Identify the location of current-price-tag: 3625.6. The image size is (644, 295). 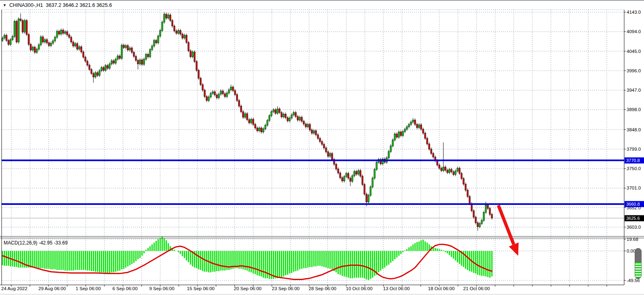
(634, 218).